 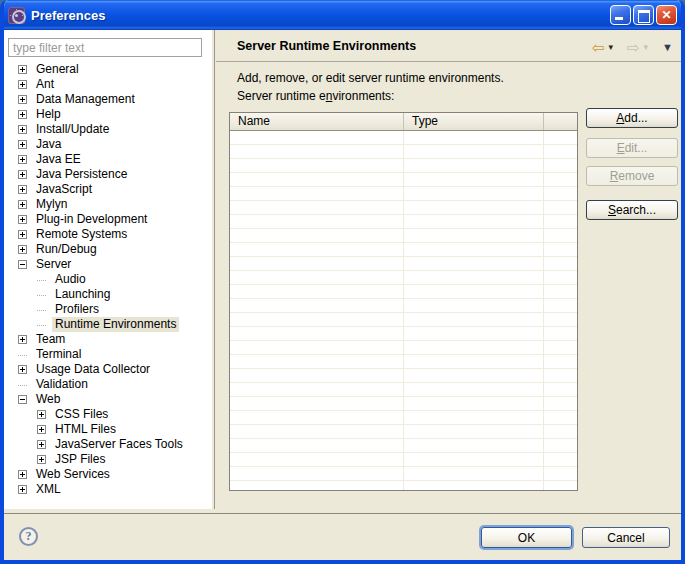 I want to click on tree-item-label: Profilers, so click(x=77, y=310).